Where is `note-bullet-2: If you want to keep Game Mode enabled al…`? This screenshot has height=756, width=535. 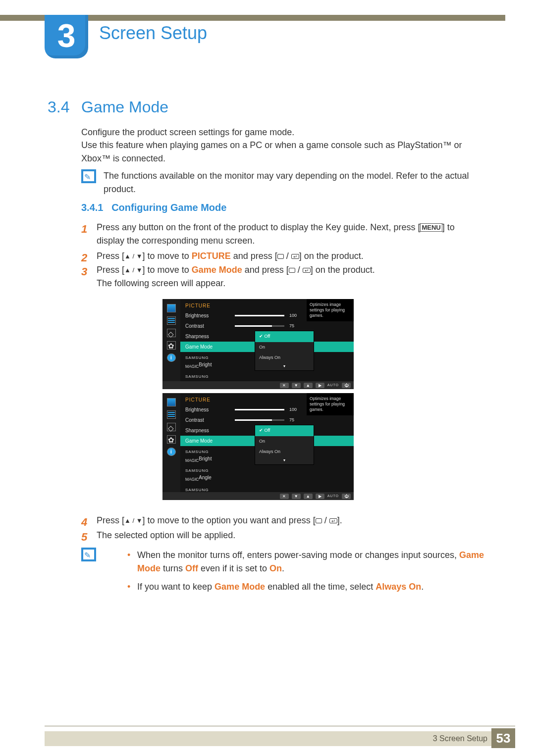
note-bullet-2: If you want to keep Game Mode enabled al… is located at coordinates (305, 587).